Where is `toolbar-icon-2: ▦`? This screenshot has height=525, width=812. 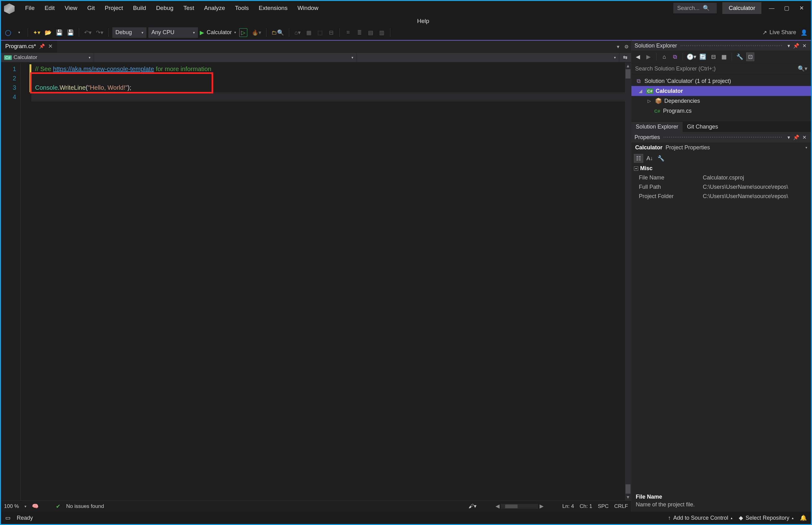 toolbar-icon-2: ▦ is located at coordinates (309, 33).